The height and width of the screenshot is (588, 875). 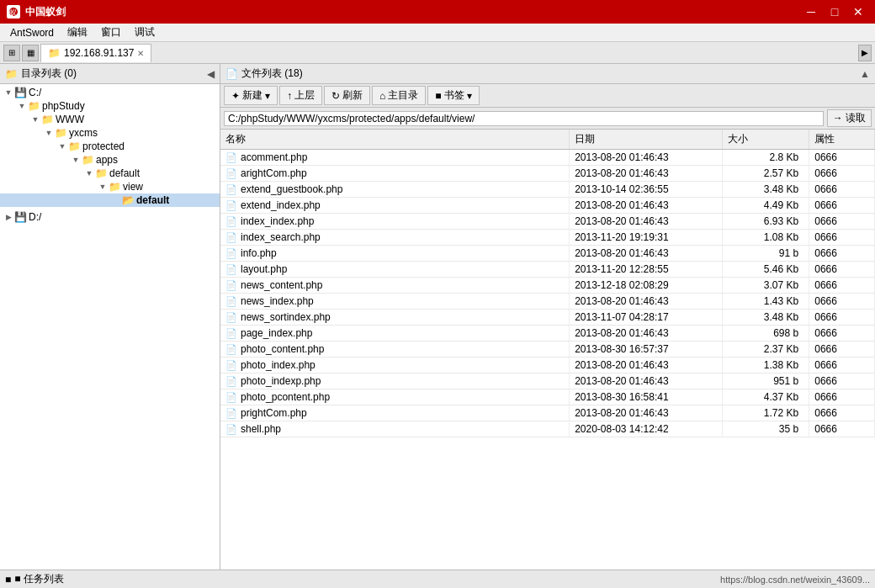 What do you see at coordinates (141, 54) in the screenshot?
I see `tab-close-btn: ✕` at bounding box center [141, 54].